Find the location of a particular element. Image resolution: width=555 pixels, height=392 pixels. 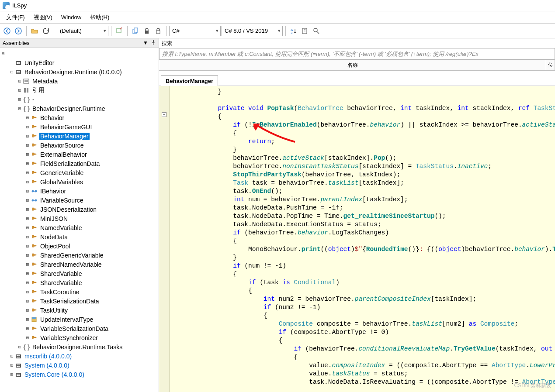

tree-node-behavior: ⊞Behavior is located at coordinates (80, 118).